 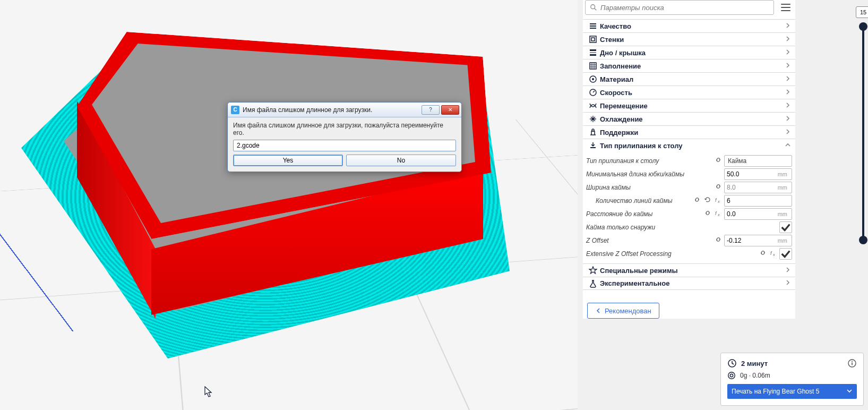 I want to click on dialog-titlebar: C Имя файла слишком длинное для загрузки…, so click(x=345, y=110).